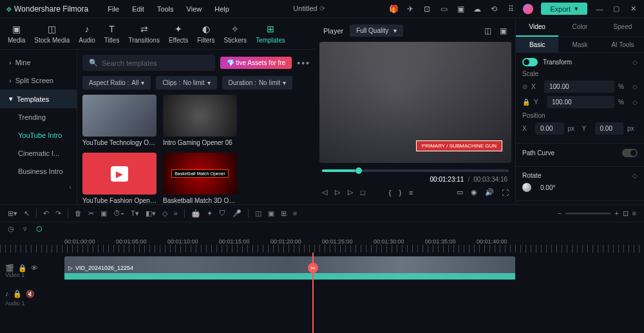  I want to click on menu-tools: Tools, so click(166, 9).